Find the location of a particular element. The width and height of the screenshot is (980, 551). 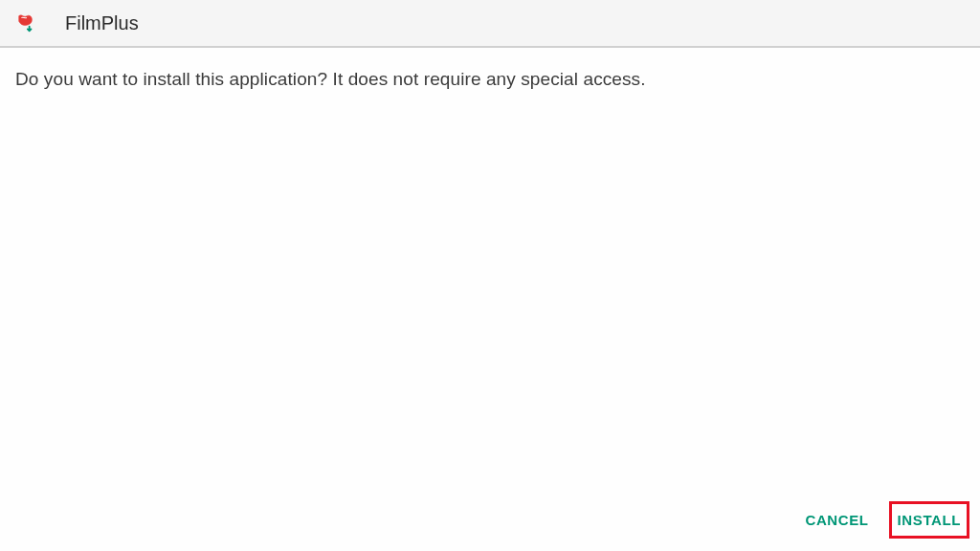

install-button: INSTALL is located at coordinates (929, 520).